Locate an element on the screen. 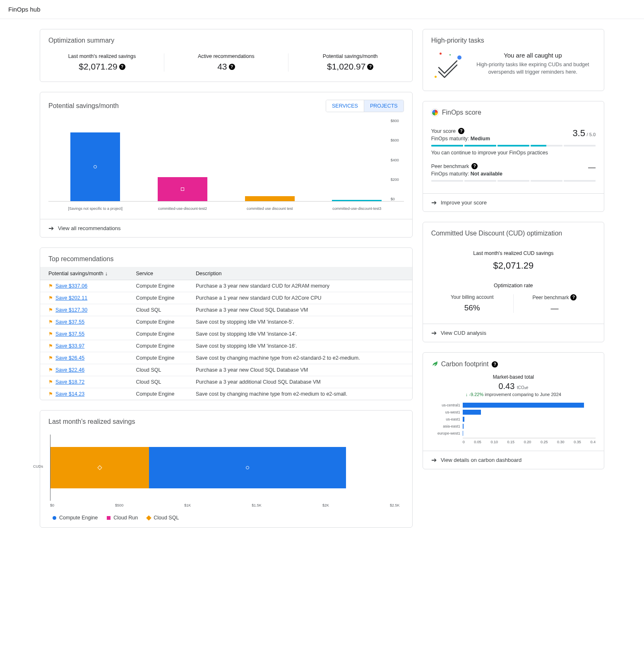  potential-savings-card: Potential savings/month SERVICES PROJECT… is located at coordinates (226, 165).